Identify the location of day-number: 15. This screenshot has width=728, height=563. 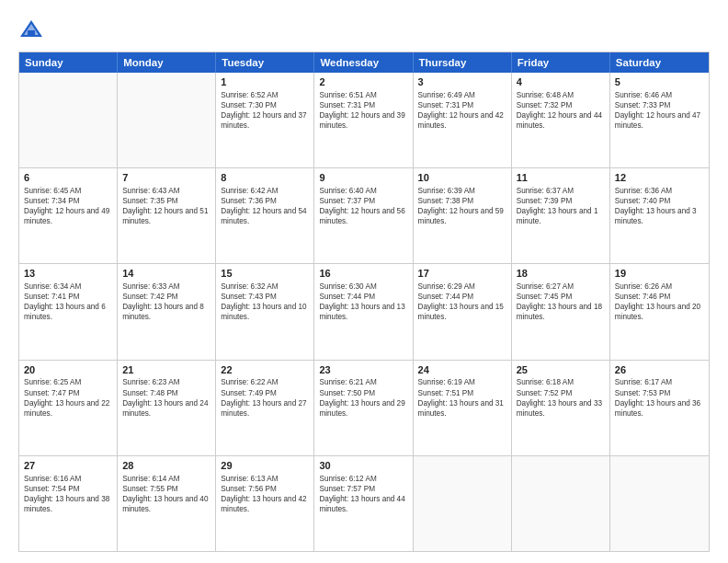
(265, 274).